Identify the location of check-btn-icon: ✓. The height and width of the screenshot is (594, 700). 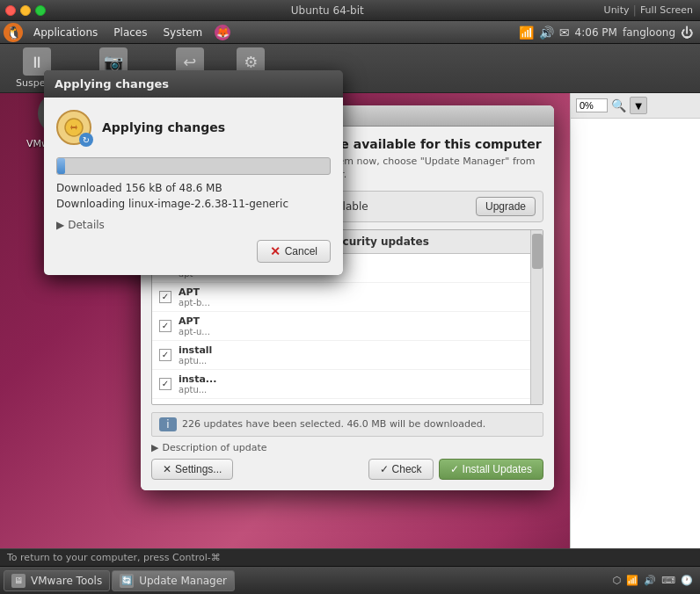
(384, 469).